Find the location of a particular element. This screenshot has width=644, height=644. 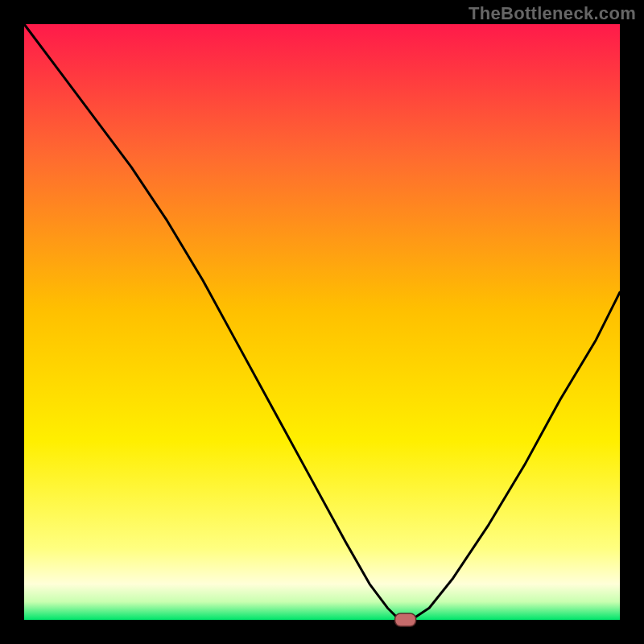

optimum-marker is located at coordinates (406, 620).